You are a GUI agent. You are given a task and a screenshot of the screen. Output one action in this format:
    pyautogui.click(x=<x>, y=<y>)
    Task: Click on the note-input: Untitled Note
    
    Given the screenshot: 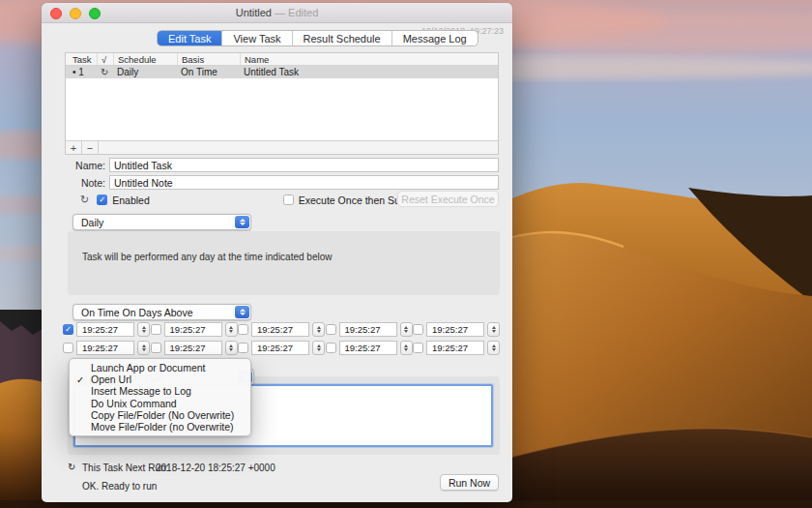 What is the action you would take?
    pyautogui.click(x=304, y=182)
    